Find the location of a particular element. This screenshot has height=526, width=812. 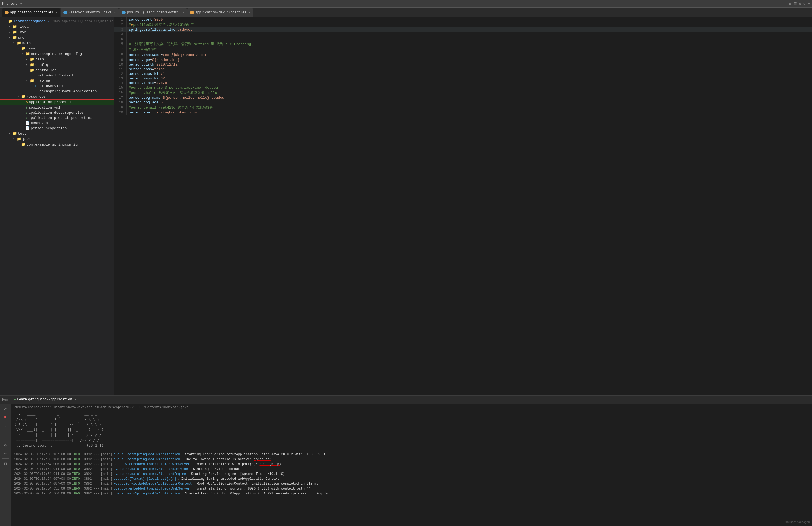

tree-mvn: ▸ 📁 .mvn is located at coordinates (57, 32).